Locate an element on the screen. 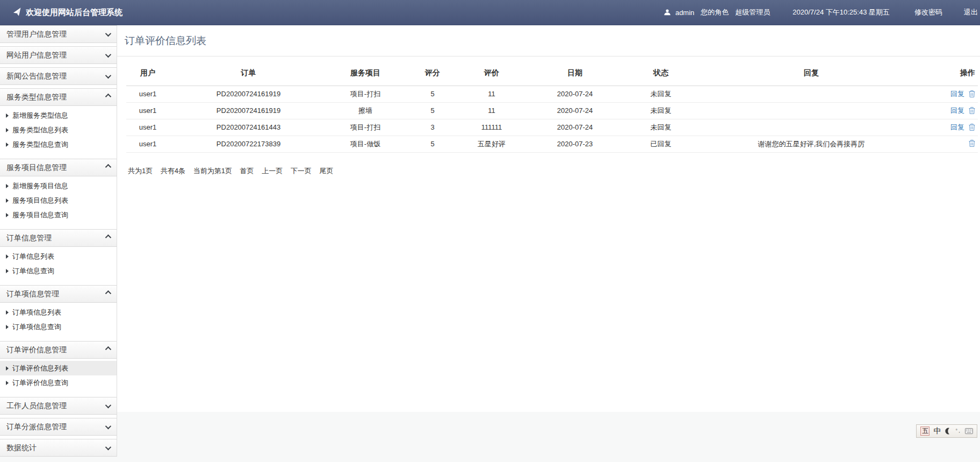 This screenshot has height=462, width=980. datetime: 2020/7/24 下午10:25:43 星期五 is located at coordinates (841, 12).